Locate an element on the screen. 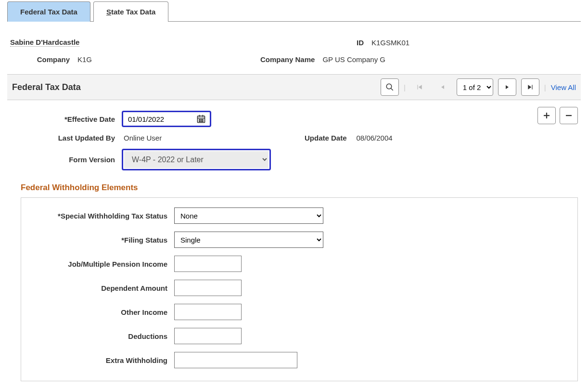 This screenshot has width=588, height=388. effective-date-input is located at coordinates (158, 119).